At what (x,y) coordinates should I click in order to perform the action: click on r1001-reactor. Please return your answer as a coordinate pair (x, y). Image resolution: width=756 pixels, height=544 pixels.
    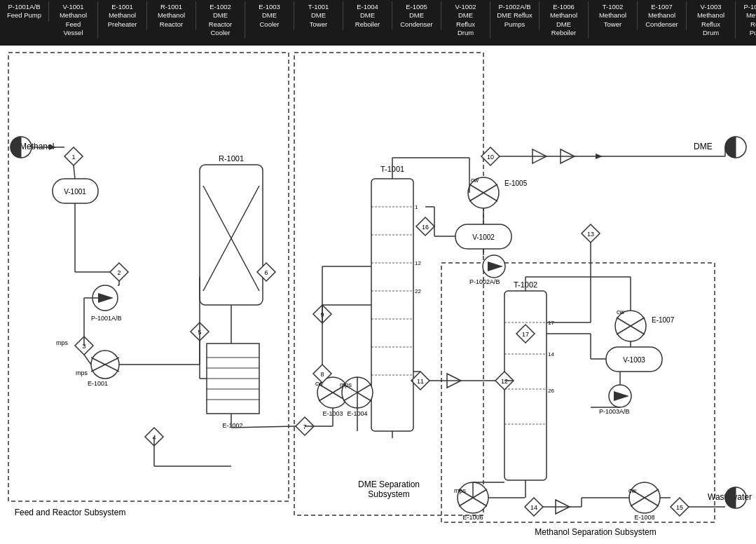
    Looking at the image, I should click on (231, 235).